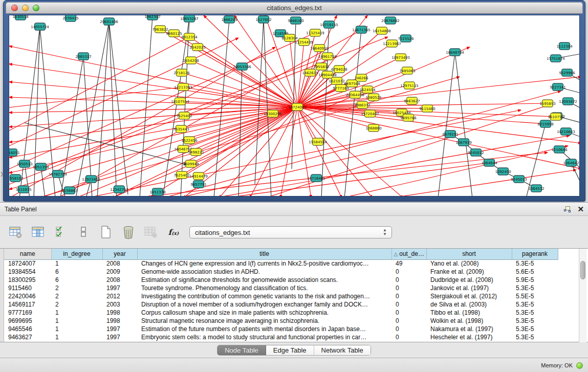 This screenshot has width=588, height=372. Describe the element at coordinates (361, 78) in the screenshot. I see `graph-node: 746266` at that location.